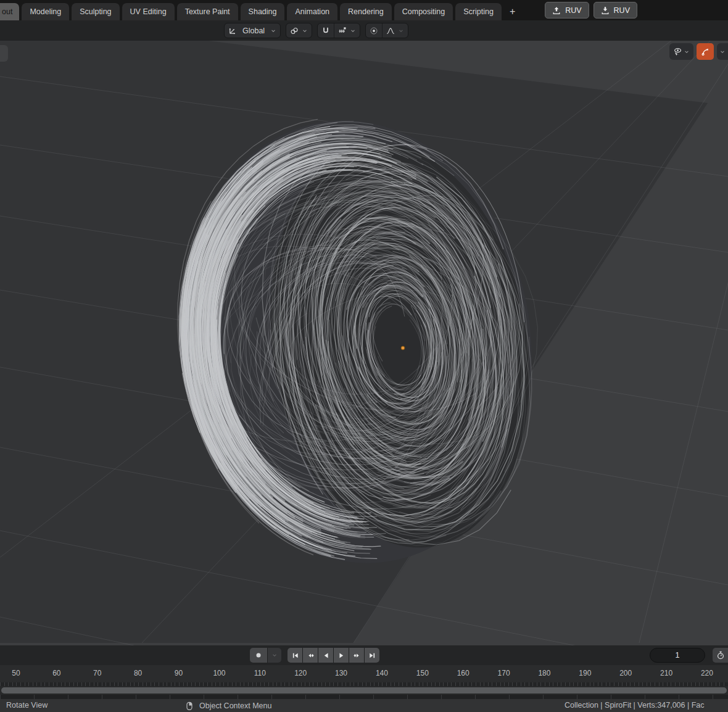  Describe the element at coordinates (364, 697) in the screenshot. I see `timeline-bottom-strip` at that location.